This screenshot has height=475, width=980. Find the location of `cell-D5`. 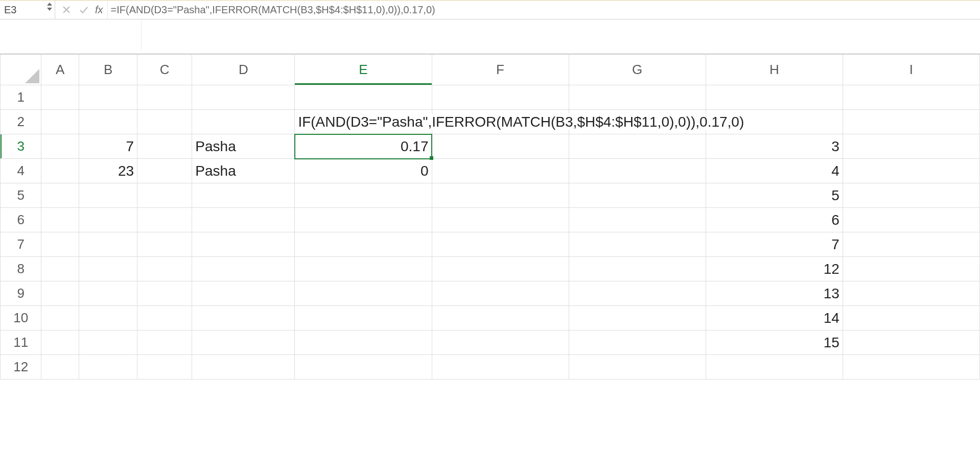

cell-D5 is located at coordinates (243, 196).